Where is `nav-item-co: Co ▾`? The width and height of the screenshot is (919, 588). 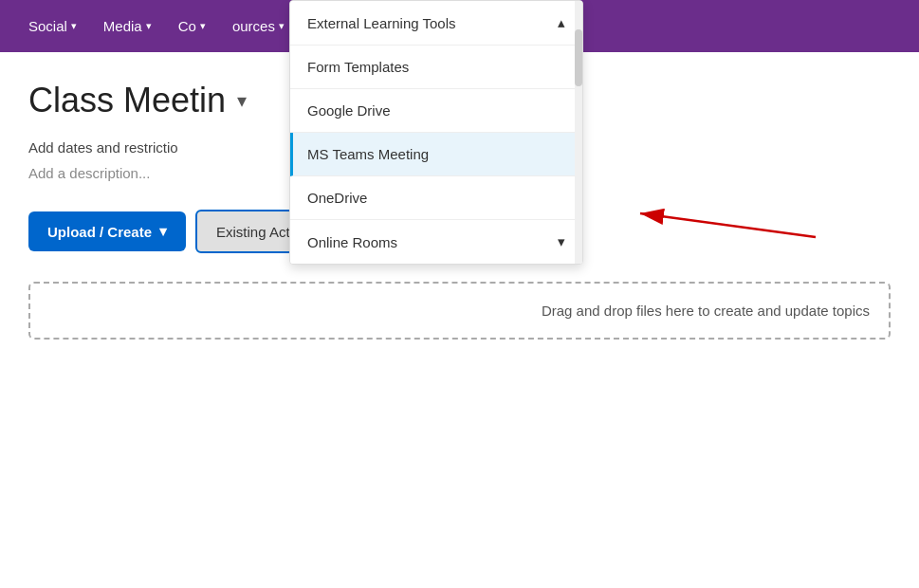
nav-item-co: Co ▾ is located at coordinates (192, 27).